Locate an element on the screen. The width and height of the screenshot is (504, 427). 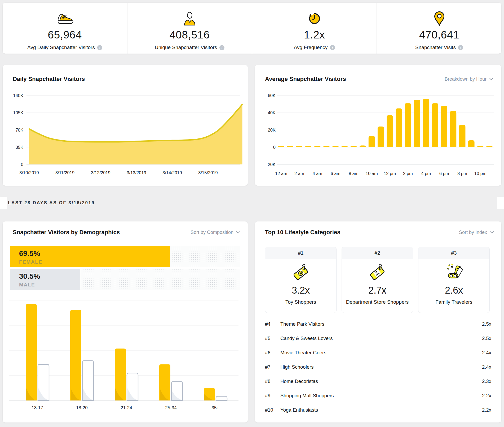
lifestyle-rank-card-1: #1 3.2x Toy Shoppers is located at coordinates (301, 280).